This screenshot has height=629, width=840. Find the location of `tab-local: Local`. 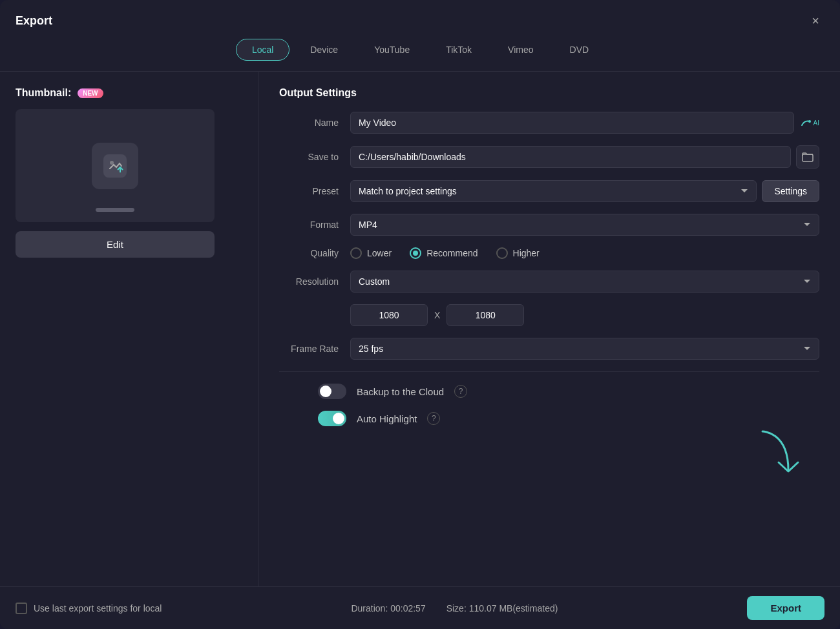

tab-local: Local is located at coordinates (262, 50).